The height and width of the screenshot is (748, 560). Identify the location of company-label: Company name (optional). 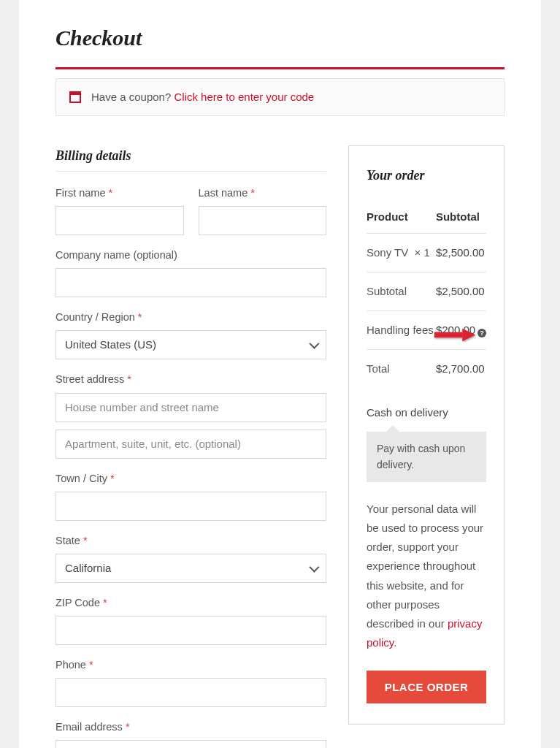
(191, 256).